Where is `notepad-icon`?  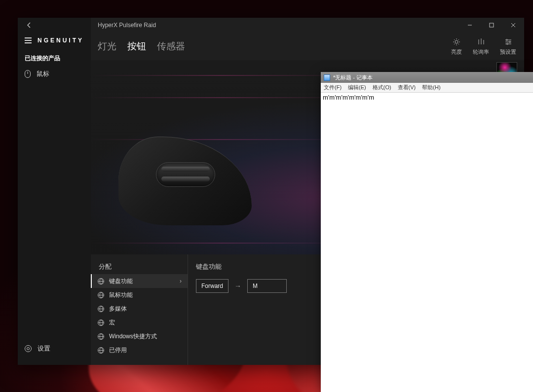 notepad-icon is located at coordinates (327, 78).